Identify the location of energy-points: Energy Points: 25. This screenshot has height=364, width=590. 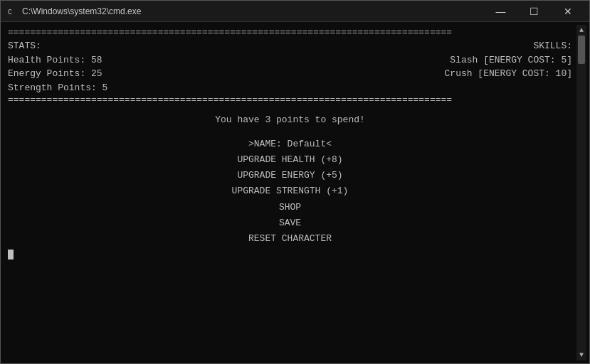
(58, 74).